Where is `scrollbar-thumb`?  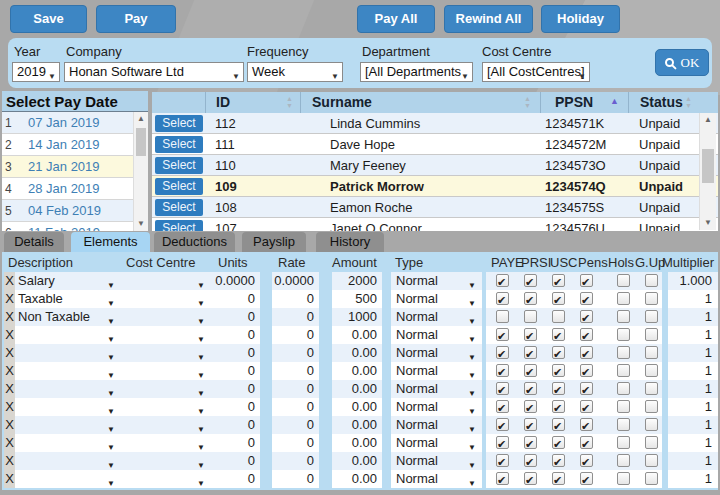
scrollbar-thumb is located at coordinates (708, 166).